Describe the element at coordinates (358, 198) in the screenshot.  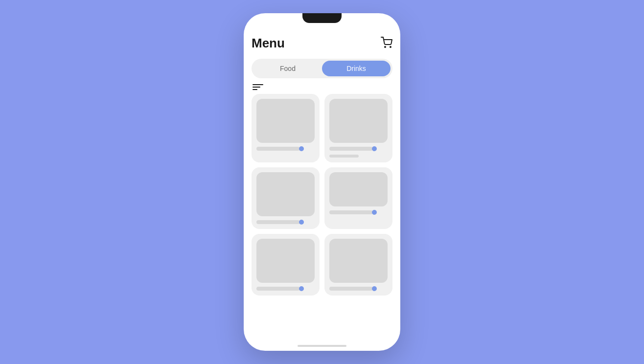
I see `card-column-right` at that location.